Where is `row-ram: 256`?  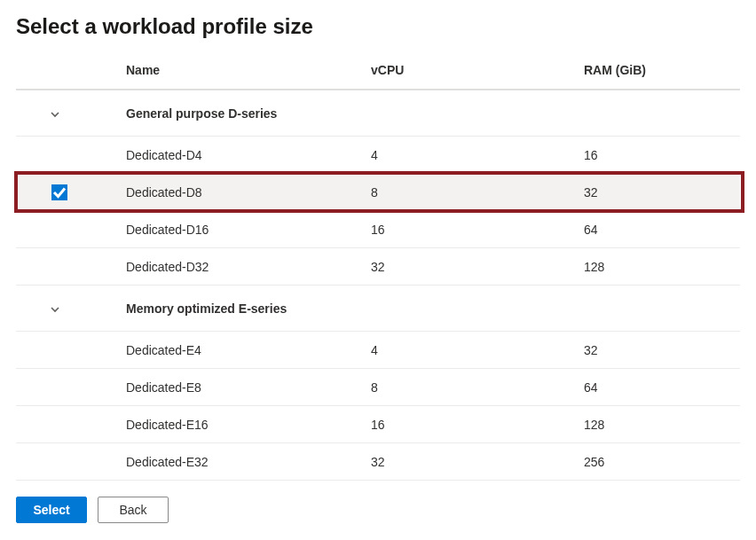
row-ram: 256 is located at coordinates (657, 462).